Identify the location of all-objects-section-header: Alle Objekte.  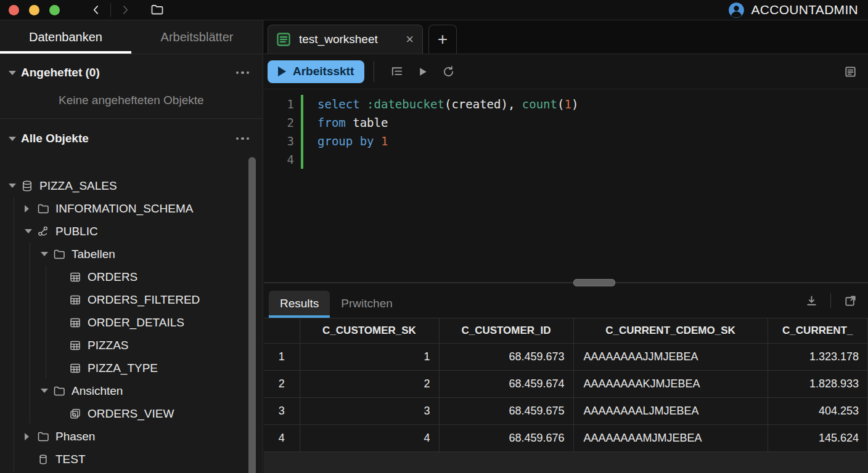
(131, 139).